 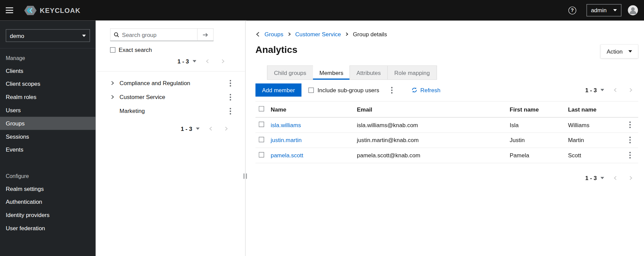 What do you see at coordinates (594, 109) in the screenshot?
I see `column-header-last-name: Last name` at bounding box center [594, 109].